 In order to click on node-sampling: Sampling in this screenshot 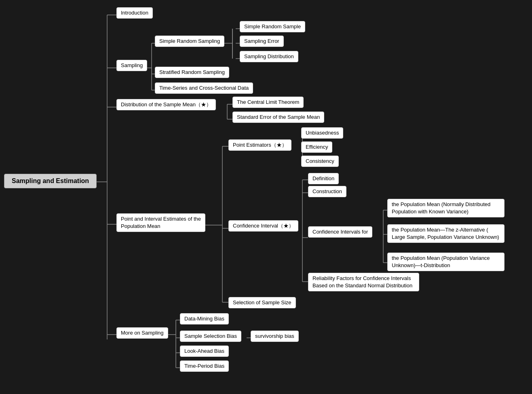, I will do `click(132, 65)`.